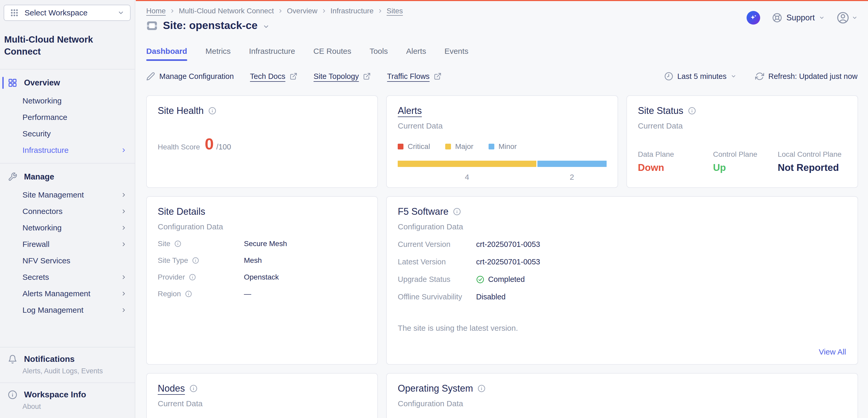 The height and width of the screenshot is (418, 868). Describe the element at coordinates (502, 54) in the screenshot. I see `tab-bar: Dashboard Metrics Infrastructure CE Rout…` at that location.